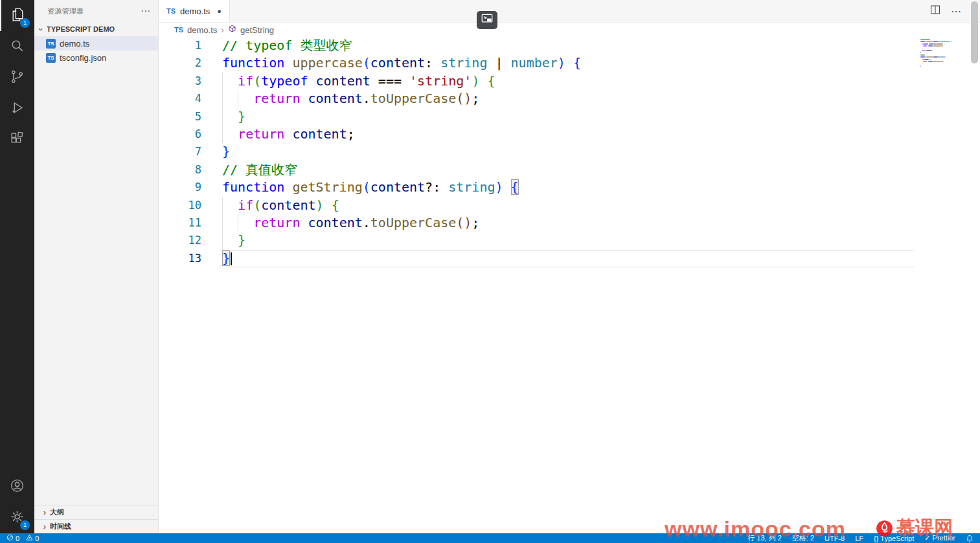 This screenshot has width=980, height=543. I want to click on timeline-label: 时间线, so click(61, 527).